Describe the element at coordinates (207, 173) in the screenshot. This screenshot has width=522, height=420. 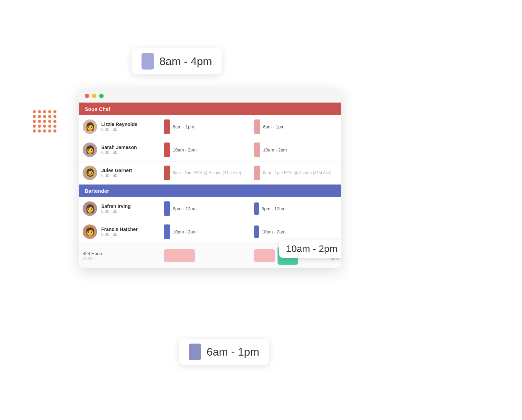
I see `shift-time-jules-1: 6am - 1pm FOH @ Astoria (31st Ave)` at that location.